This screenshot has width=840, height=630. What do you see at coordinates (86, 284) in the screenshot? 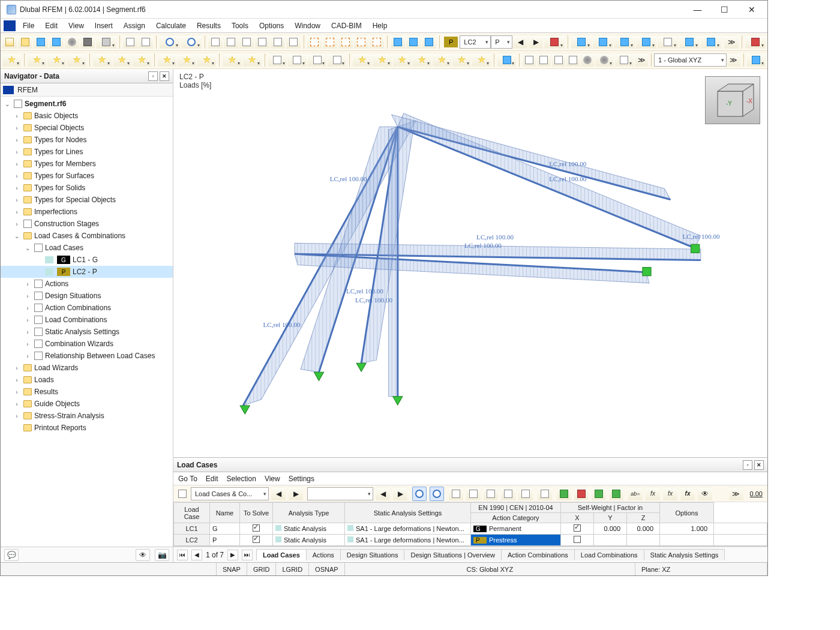
I see `tree-item: ›Actions` at bounding box center [86, 284].